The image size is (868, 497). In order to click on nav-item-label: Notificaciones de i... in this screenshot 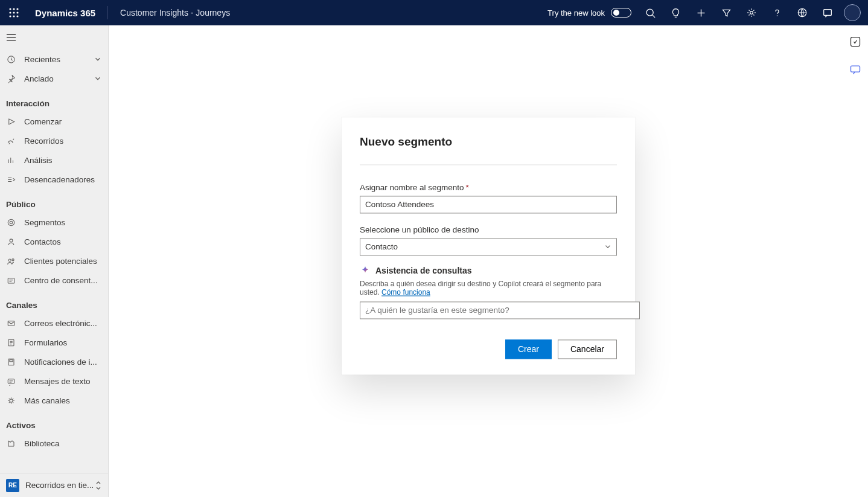, I will do `click(63, 362)`.